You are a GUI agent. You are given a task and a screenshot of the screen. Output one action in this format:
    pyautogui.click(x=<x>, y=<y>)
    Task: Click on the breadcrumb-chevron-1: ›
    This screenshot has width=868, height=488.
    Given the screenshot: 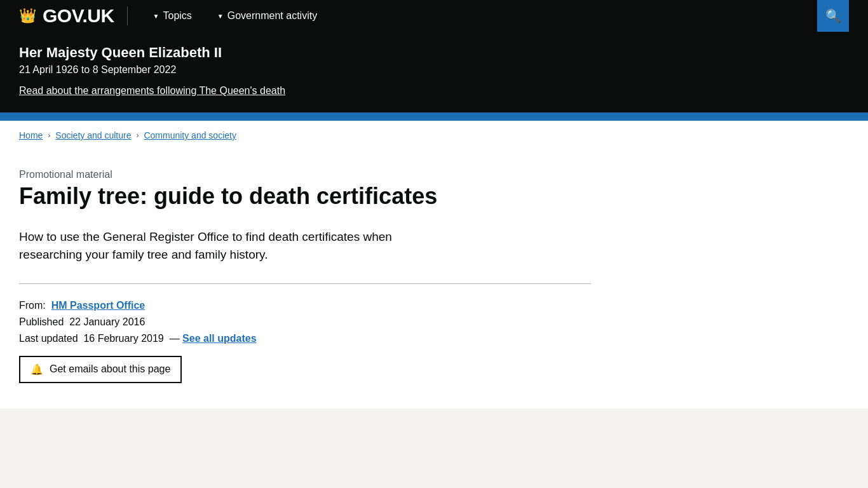 What is the action you would take?
    pyautogui.click(x=49, y=135)
    